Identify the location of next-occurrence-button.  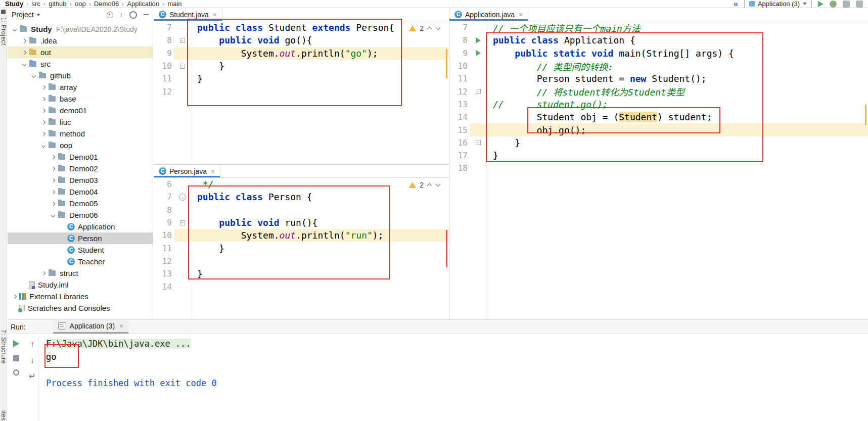
(32, 360).